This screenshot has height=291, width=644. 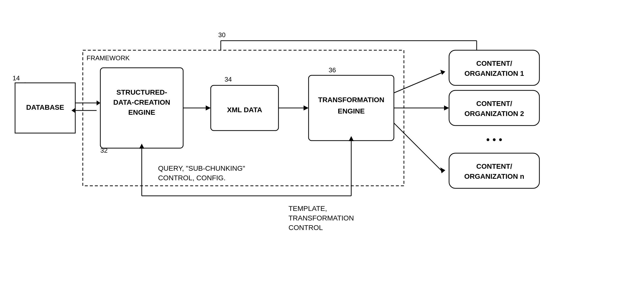 What do you see at coordinates (494, 63) in the screenshot?
I see `content1-label1: CONTENT/` at bounding box center [494, 63].